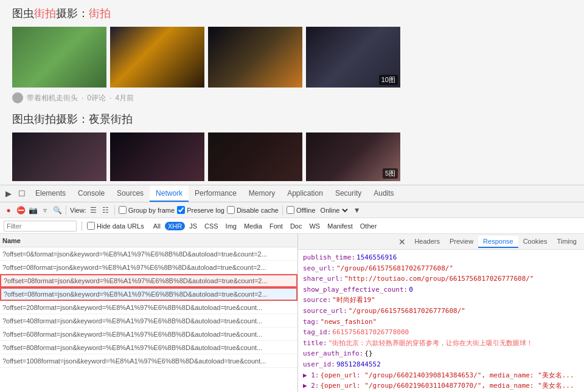 The width and height of the screenshot is (584, 392). What do you see at coordinates (441, 376) in the screenshot?
I see `details-row: ▶ 1: {open_url: "/group/6602140390814384…` at bounding box center [441, 376].